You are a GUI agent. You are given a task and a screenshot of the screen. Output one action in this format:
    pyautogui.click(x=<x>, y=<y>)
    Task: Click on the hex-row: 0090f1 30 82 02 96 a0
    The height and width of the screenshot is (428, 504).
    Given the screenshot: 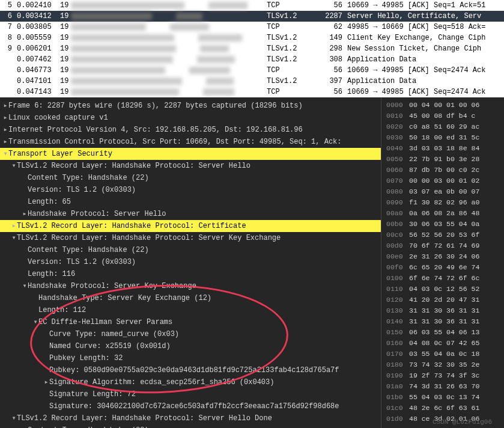 What is the action you would take?
    pyautogui.click(x=444, y=203)
    